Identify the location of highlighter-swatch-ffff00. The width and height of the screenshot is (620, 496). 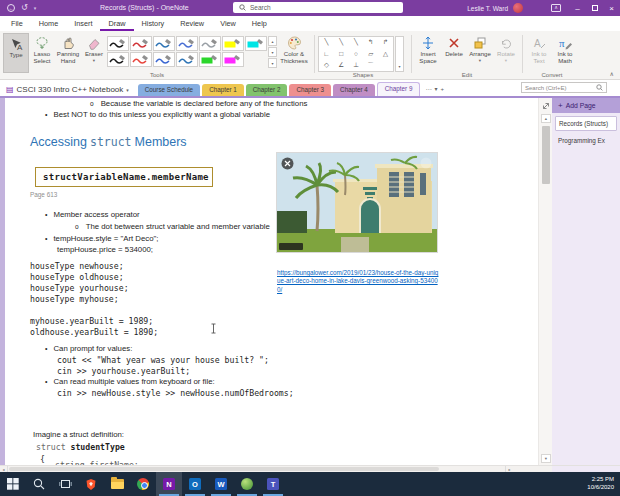
(233, 44).